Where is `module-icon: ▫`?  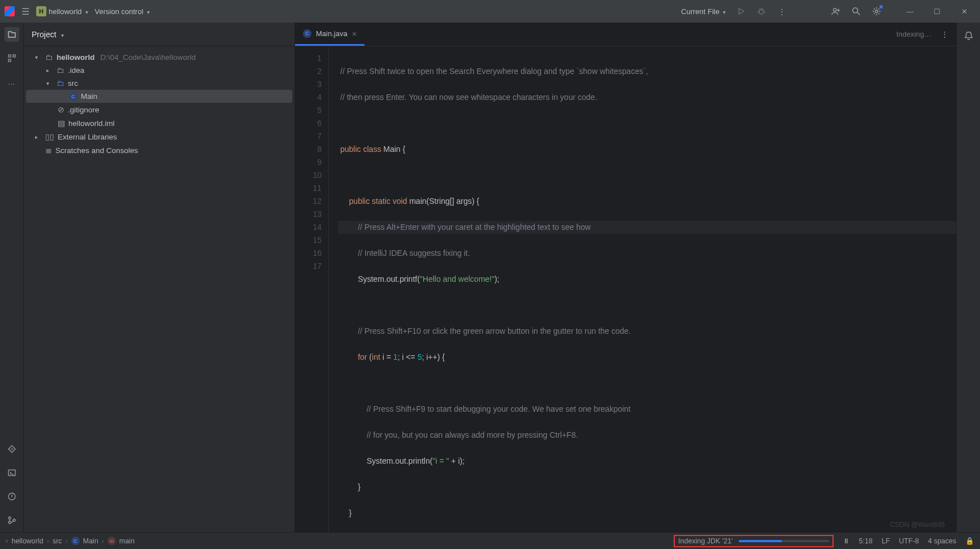 module-icon: ▫ is located at coordinates (7, 541).